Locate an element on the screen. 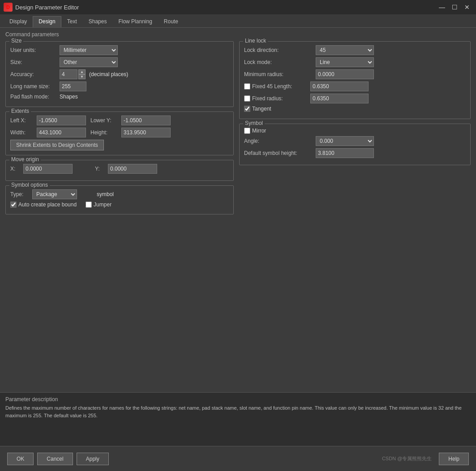  long-name-row: Long name size: is located at coordinates (120, 86).